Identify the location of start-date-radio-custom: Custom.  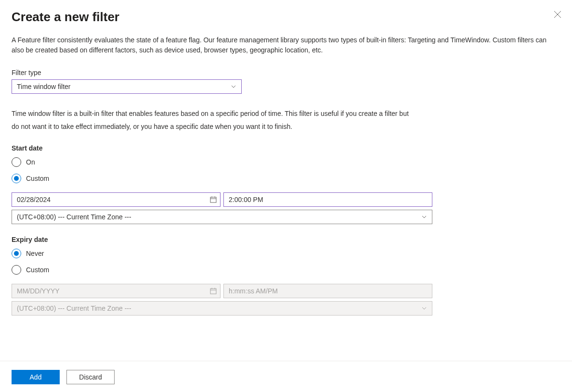
(286, 178).